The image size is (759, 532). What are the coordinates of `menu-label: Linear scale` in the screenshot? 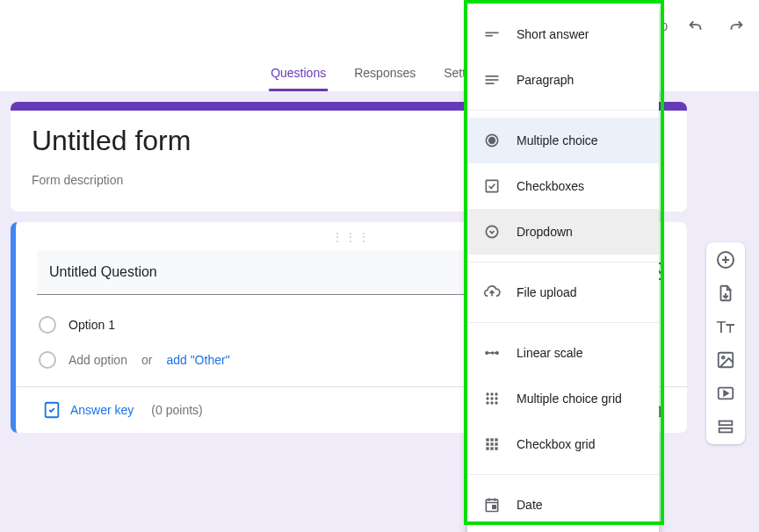 It's located at (550, 353).